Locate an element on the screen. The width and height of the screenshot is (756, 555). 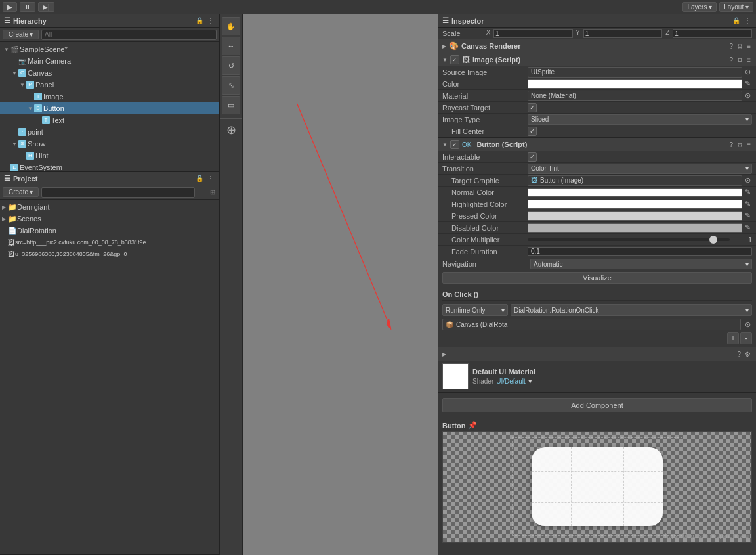
scale-z-field: 1 is located at coordinates (713, 33).